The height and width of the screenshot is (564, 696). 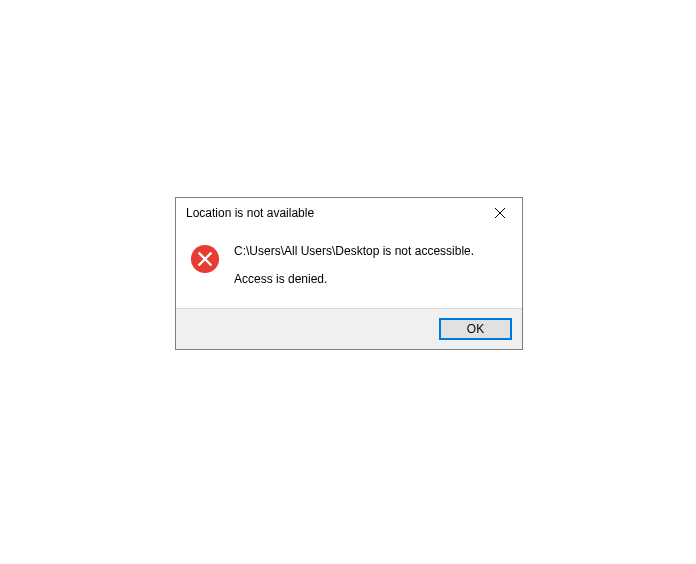 I want to click on ok-button: OK, so click(x=476, y=329).